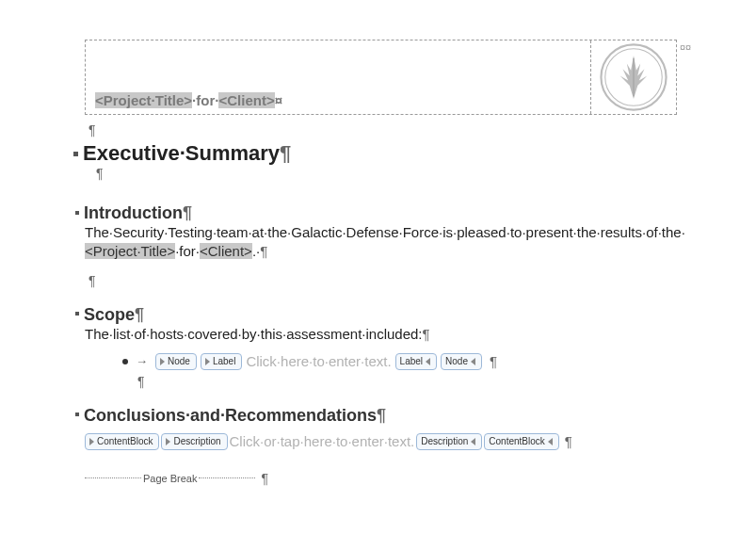 This screenshot has height=534, width=756. What do you see at coordinates (181, 153) in the screenshot?
I see `heading-exec-summary: Executive·Summary` at bounding box center [181, 153].